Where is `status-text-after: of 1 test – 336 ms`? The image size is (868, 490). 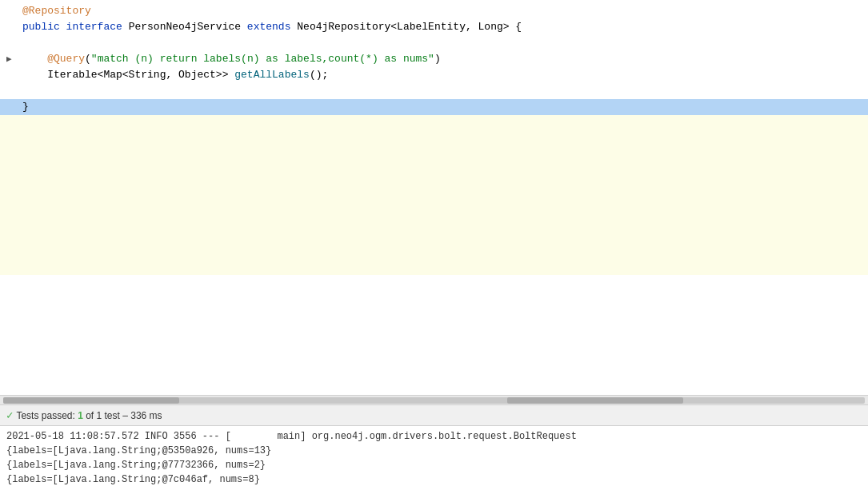 status-text-after: of 1 test – 336 ms is located at coordinates (123, 416).